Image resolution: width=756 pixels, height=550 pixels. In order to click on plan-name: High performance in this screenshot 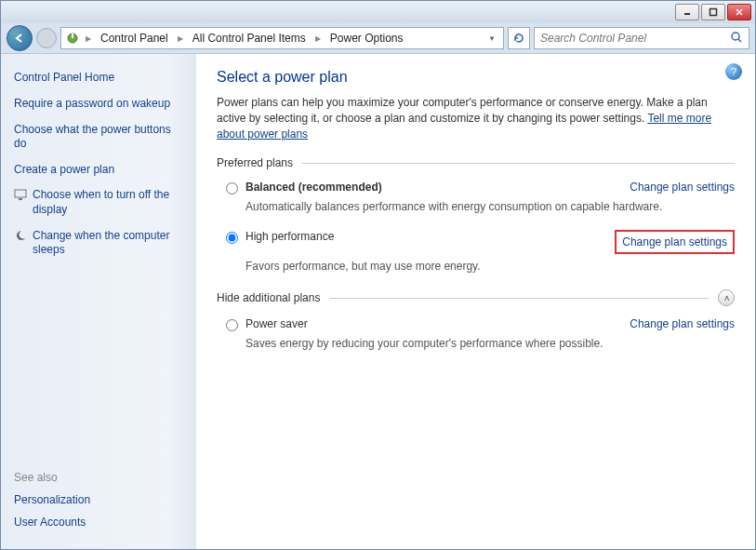, I will do `click(290, 236)`.